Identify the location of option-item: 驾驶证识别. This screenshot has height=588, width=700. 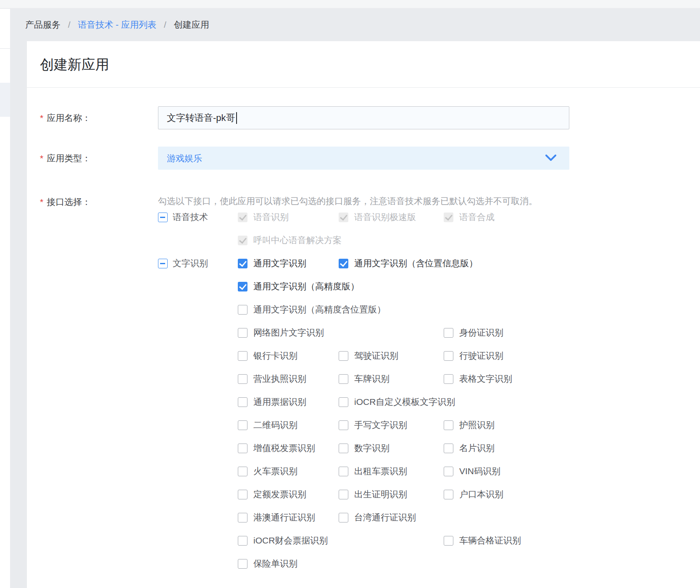
(368, 356).